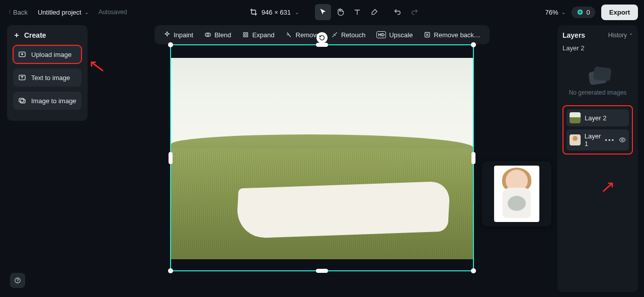  What do you see at coordinates (322, 12) in the screenshot?
I see `top-bar: 〈 Back Untitled project ⌄ Autosaved 946 …` at bounding box center [322, 12].